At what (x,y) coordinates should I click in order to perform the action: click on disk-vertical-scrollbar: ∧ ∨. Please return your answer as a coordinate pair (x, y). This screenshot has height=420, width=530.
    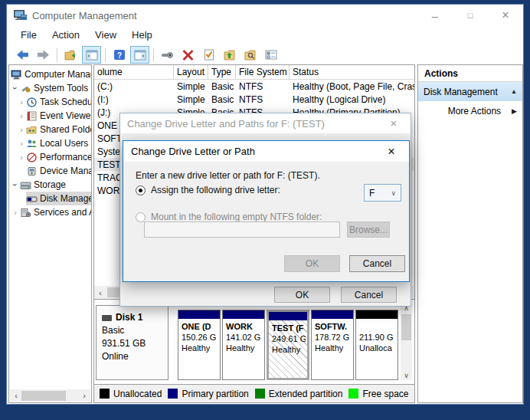
    Looking at the image, I should click on (406, 342).